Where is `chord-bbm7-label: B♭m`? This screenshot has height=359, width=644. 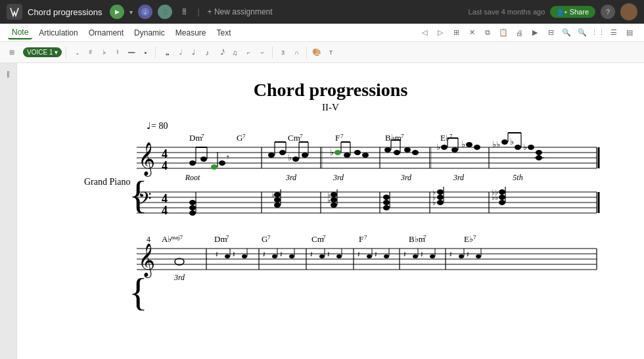 chord-bbm7-label: B♭m is located at coordinates (393, 138).